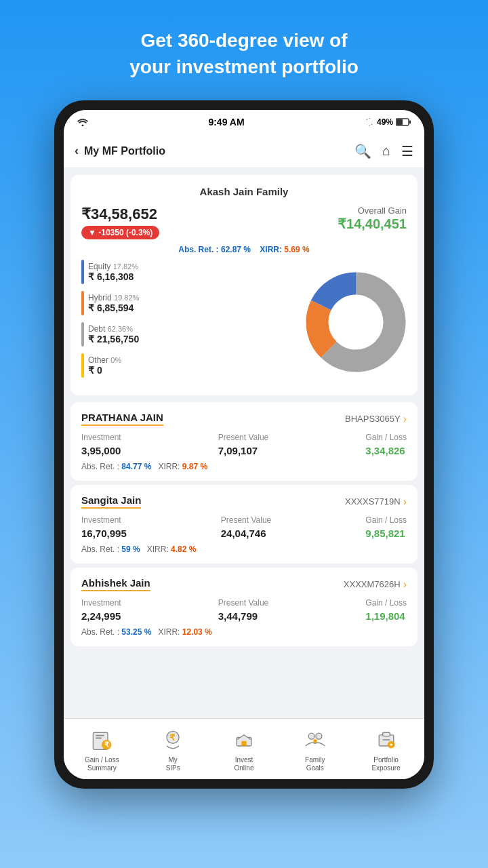 This screenshot has height=868, width=488. I want to click on status-battery: 49%, so click(388, 122).